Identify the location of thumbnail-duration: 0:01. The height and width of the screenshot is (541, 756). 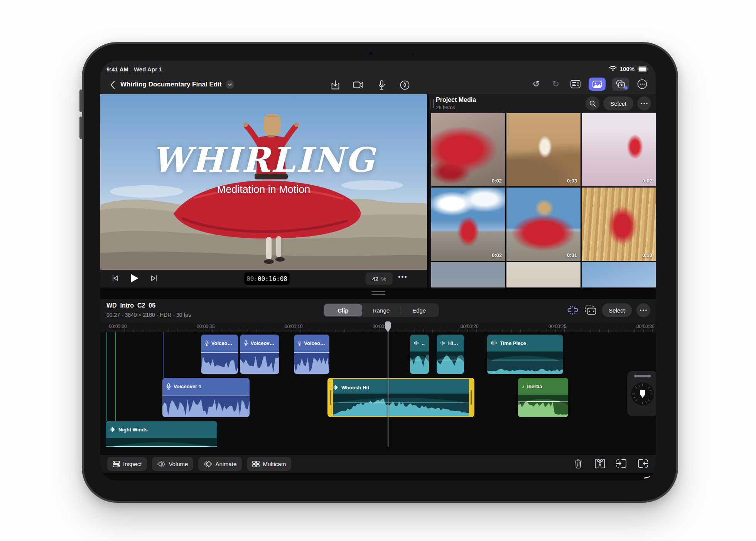
(572, 255).